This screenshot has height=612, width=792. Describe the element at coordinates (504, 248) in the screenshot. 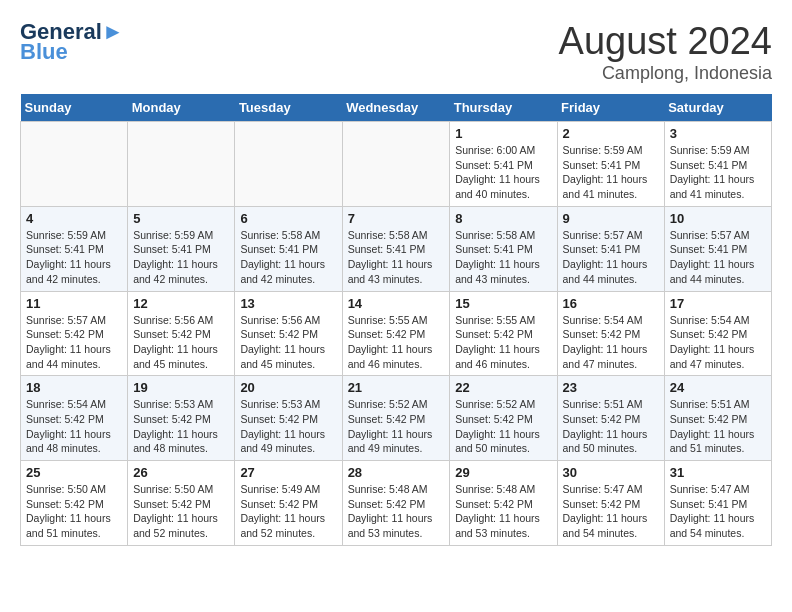

I see `calendar-cell: 8Sunrise: 5:58 AM Sunset: 5:41 PM Daylig…` at that location.